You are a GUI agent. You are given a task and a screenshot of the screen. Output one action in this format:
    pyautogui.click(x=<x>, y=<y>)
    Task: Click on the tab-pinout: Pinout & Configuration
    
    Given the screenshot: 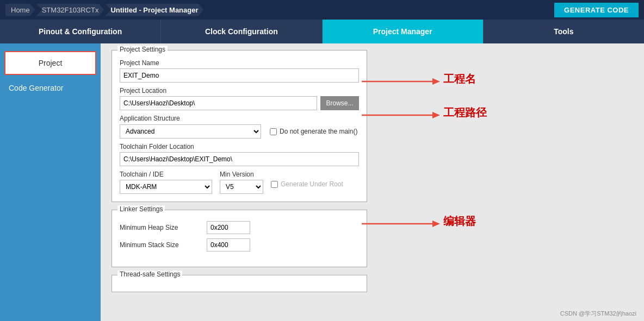 What is the action you would take?
    pyautogui.click(x=81, y=32)
    